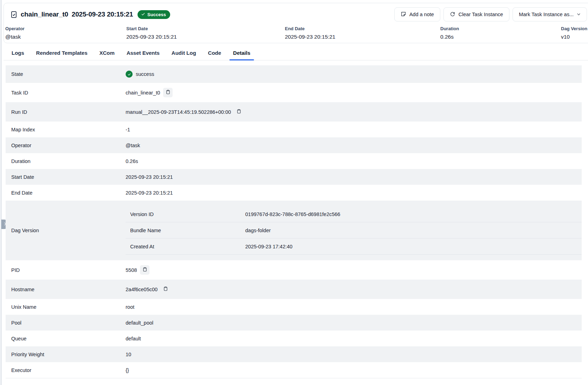  Describe the element at coordinates (354, 214) in the screenshot. I see `subtable-row-version-id: Version ID 0199767d-823c-788c-8765-d6981…` at that location.